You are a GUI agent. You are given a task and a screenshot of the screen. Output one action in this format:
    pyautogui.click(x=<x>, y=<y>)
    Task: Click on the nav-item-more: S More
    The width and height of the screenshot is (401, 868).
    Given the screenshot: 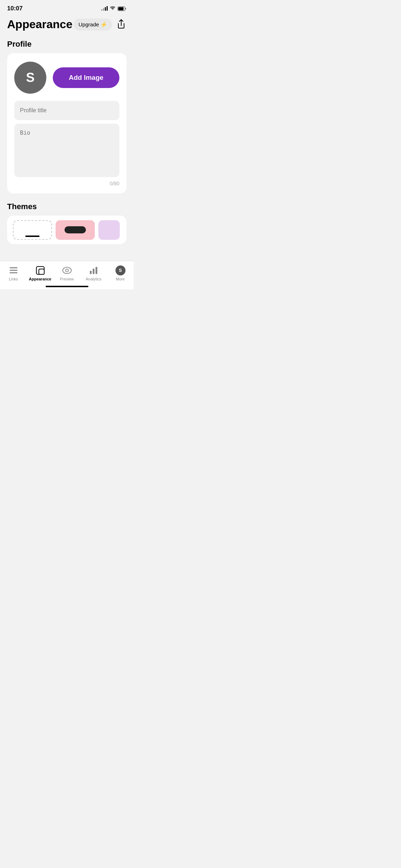 What is the action you would take?
    pyautogui.click(x=120, y=273)
    